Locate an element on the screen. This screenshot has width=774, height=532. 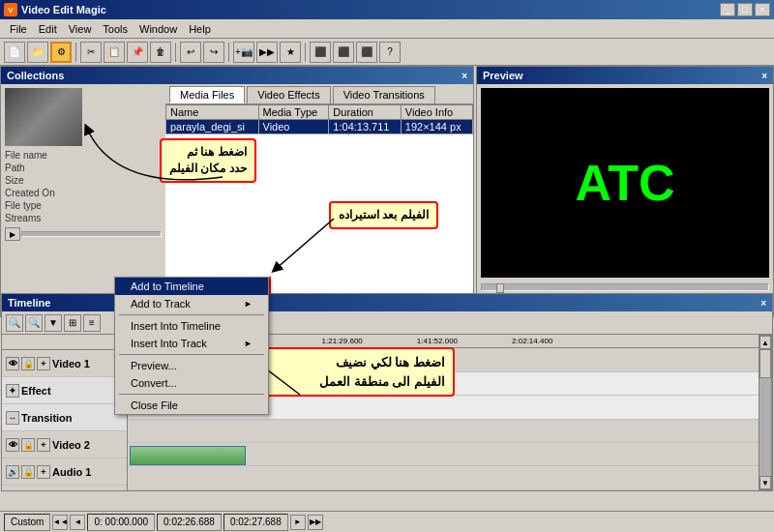
table-row: parayla_degi_si Video 1:04:13.711 192×14… is located at coordinates (319, 128).